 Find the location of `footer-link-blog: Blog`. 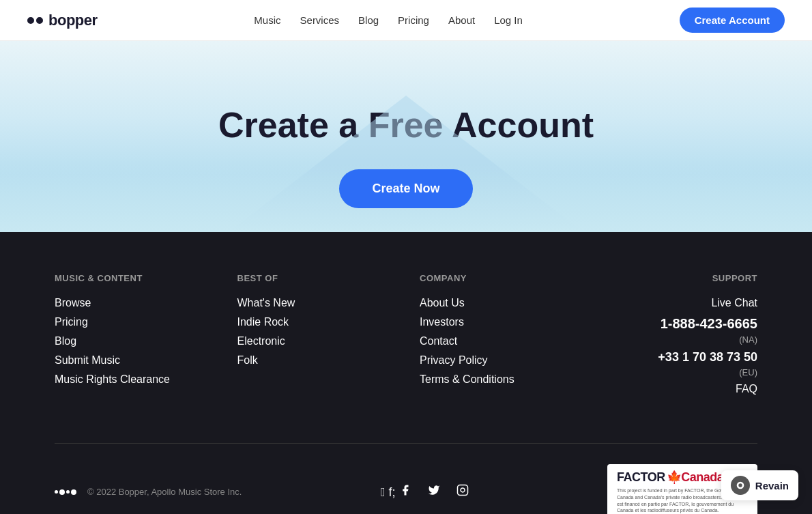

footer-link-blog: Blog is located at coordinates (66, 341).